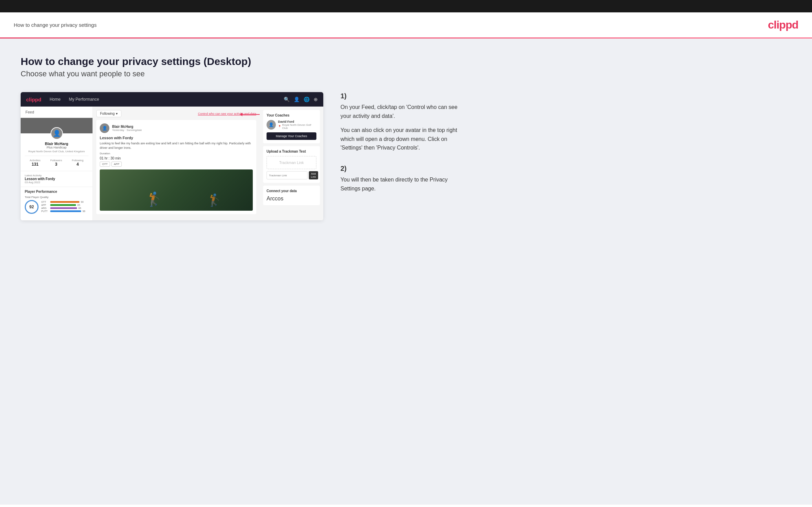 Image resolution: width=812 pixels, height=507 pixels. What do you see at coordinates (287, 175) in the screenshot?
I see `trackman-input` at bounding box center [287, 175].